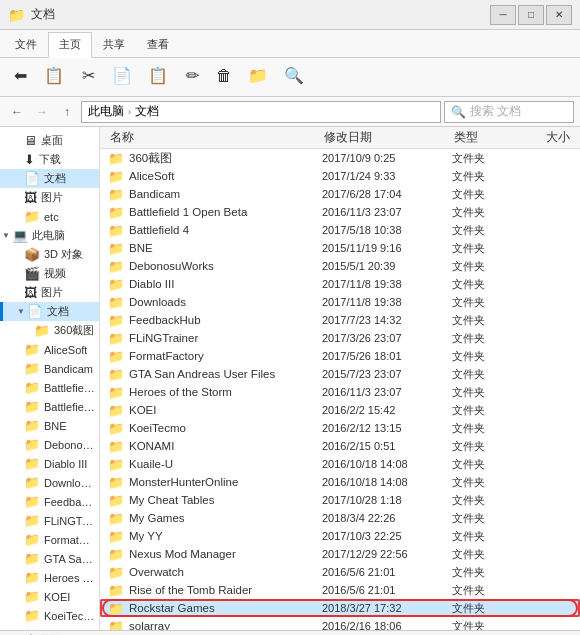 This screenshot has width=580, height=635. What do you see at coordinates (26, 44) in the screenshot?
I see `ribbon-tab-file: 文件` at bounding box center [26, 44].